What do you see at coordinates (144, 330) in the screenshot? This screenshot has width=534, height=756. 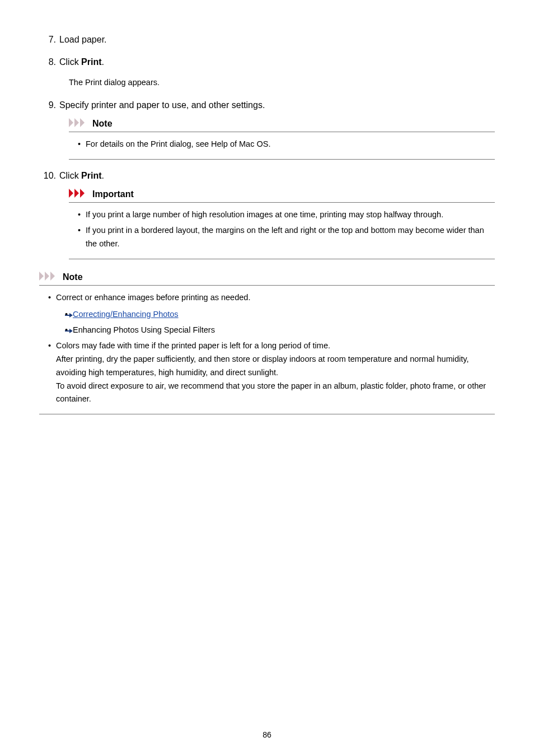 I see `special-filters-text: Enhancing Photos Using Special Filters` at bounding box center [144, 330].